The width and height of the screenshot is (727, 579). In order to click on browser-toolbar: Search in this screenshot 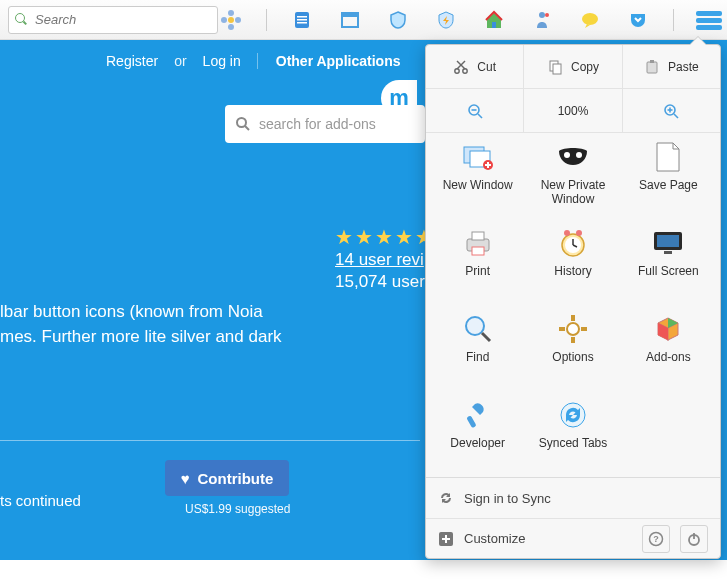, I will do `click(364, 20)`.